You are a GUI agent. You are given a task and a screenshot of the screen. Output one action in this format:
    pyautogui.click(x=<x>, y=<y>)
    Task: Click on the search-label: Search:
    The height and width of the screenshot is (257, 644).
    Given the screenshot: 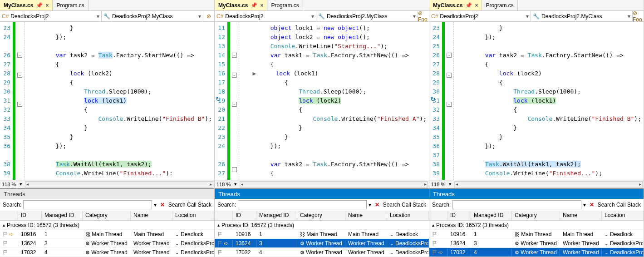 What is the action you would take?
    pyautogui.click(x=227, y=205)
    